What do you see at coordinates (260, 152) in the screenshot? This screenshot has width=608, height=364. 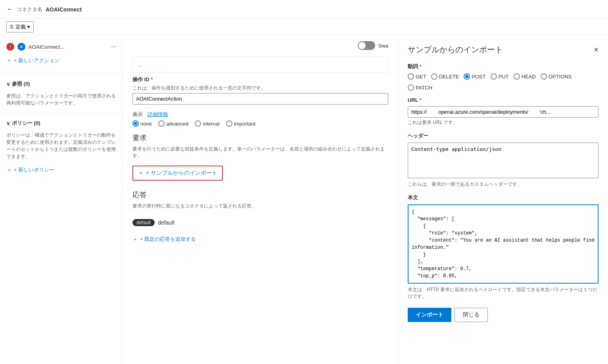 I see `request-desc: 要求を行うために必要な前提条件を定義します。単一のパラメーターは、名前と場所の組…` at bounding box center [260, 152].